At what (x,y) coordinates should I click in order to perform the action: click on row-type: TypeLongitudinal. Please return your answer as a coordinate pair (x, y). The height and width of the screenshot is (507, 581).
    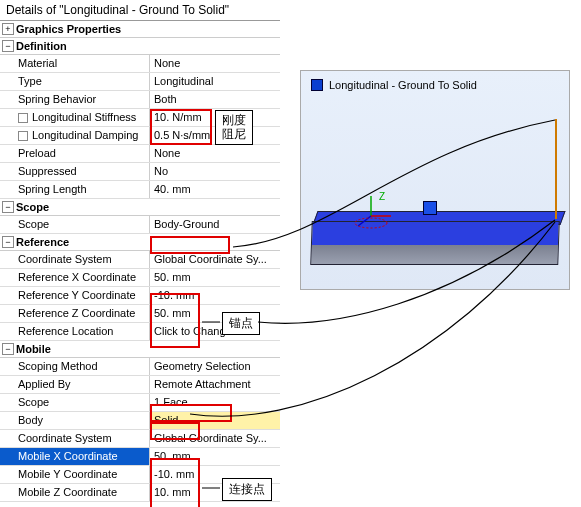
    Looking at the image, I should click on (140, 82).